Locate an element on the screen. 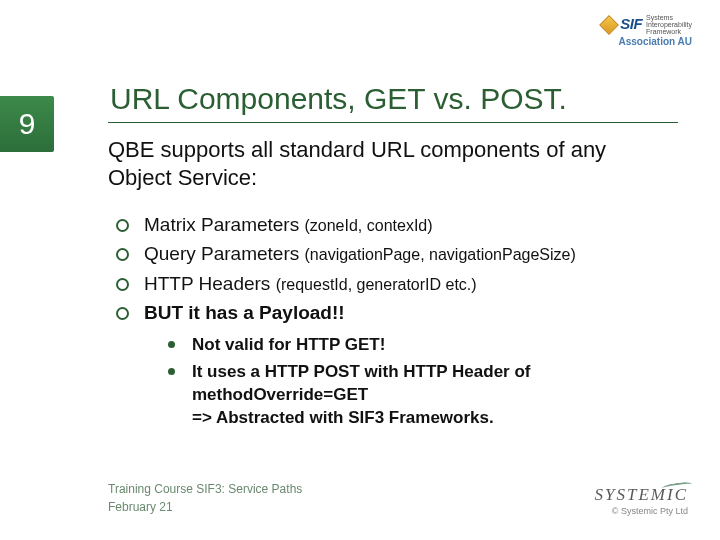 This screenshot has width=720, height=540. list-item: HTTP Headers (requestId, generatorID etc… is located at coordinates (393, 284).